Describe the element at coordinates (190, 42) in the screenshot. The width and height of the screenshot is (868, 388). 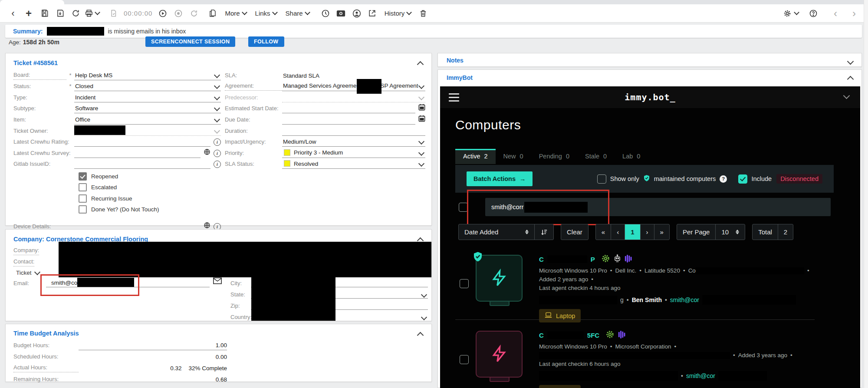
I see `screenconnect-session-button: SCREENCONNECT SESSION` at that location.